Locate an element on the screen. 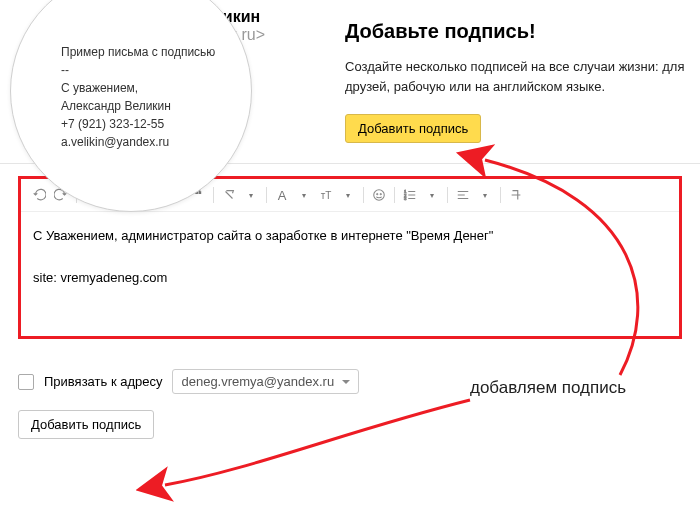 The image size is (700, 520). align-icon is located at coordinates (463, 195).